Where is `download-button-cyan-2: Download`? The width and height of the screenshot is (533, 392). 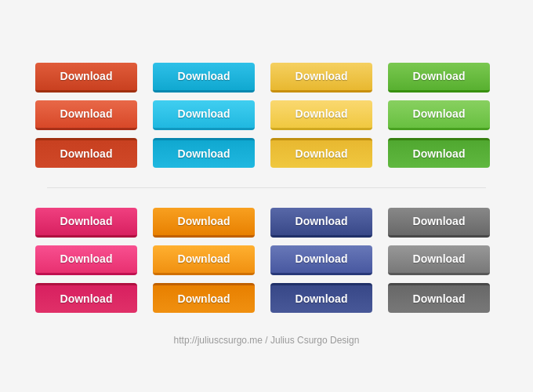 download-button-cyan-2: Download is located at coordinates (204, 115).